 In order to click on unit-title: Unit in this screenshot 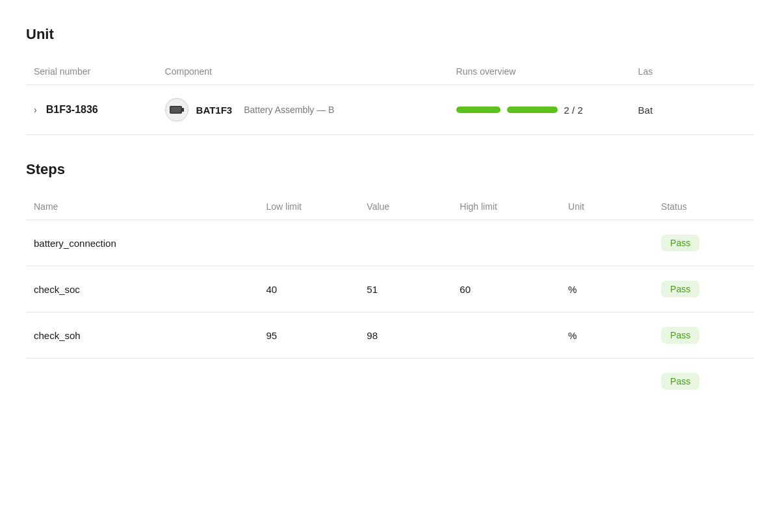, I will do `click(390, 34)`.